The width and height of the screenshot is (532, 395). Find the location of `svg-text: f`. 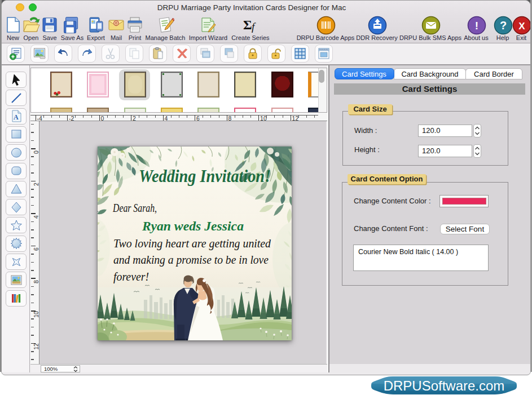

svg-text: f is located at coordinates (254, 27).